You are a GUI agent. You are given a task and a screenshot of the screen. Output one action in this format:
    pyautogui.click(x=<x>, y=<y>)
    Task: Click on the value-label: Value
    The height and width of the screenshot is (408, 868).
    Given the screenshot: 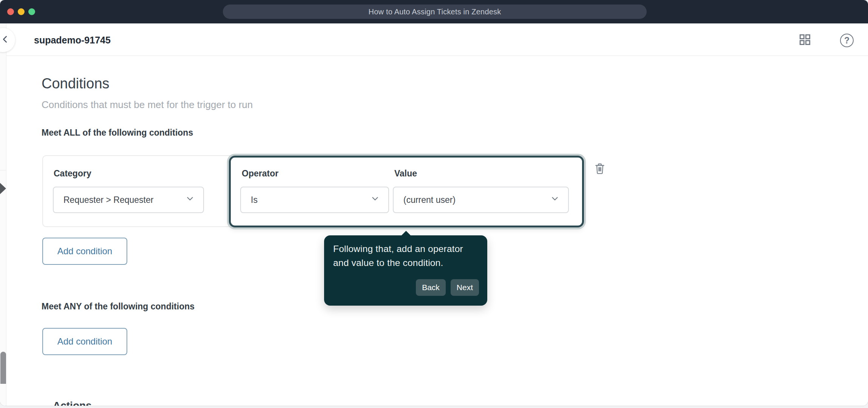 What is the action you would take?
    pyautogui.click(x=406, y=174)
    